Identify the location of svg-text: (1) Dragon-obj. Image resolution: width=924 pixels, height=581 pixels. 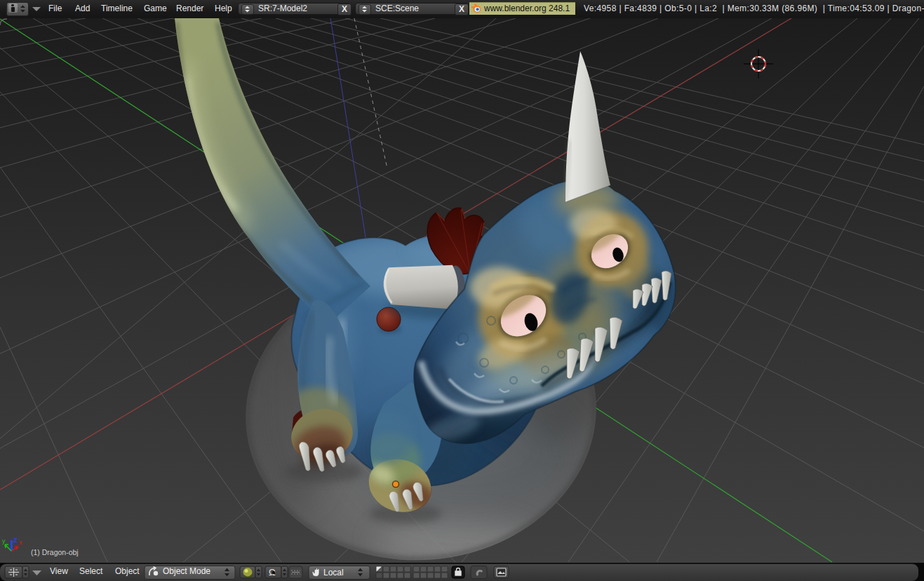
(55, 552).